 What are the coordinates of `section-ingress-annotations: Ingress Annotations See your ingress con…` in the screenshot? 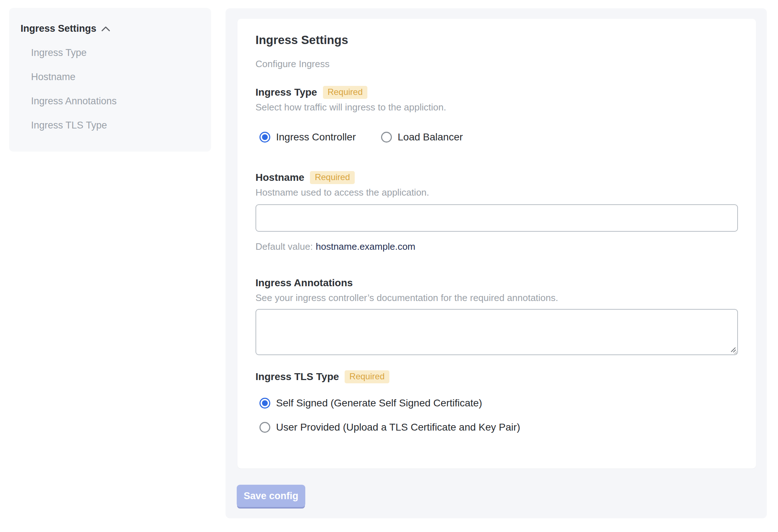 It's located at (498, 316).